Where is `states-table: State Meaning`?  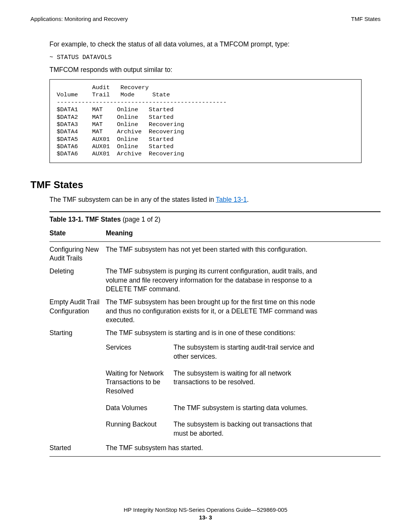
states-table: State Meaning is located at coordinates (190, 233).